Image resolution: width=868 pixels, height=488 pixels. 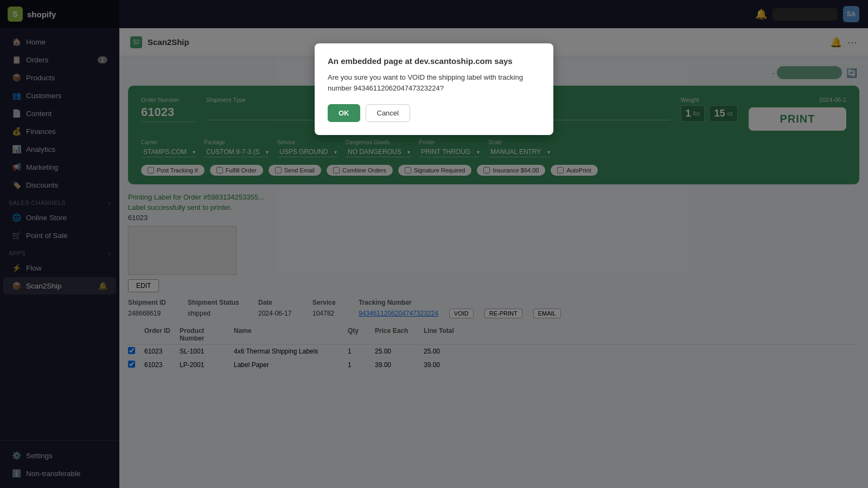 I want to click on modal-cancel-button: Cancel, so click(x=388, y=113).